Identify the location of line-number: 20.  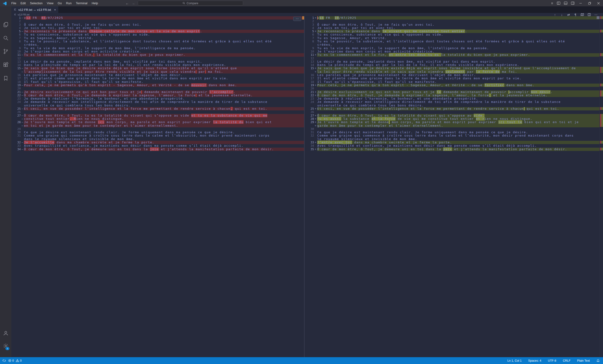
(309, 89).